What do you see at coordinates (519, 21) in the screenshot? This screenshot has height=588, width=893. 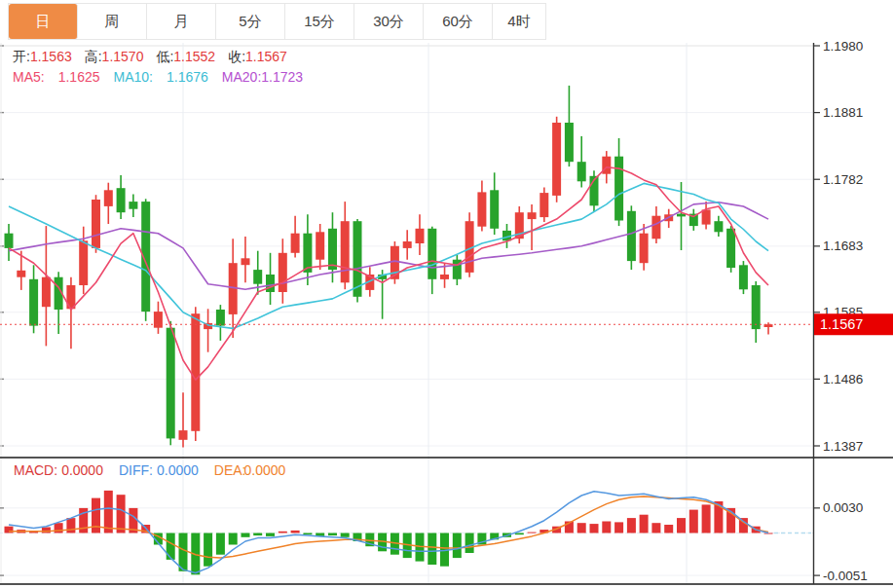 I see `tab-4hour: 4时` at bounding box center [519, 21].